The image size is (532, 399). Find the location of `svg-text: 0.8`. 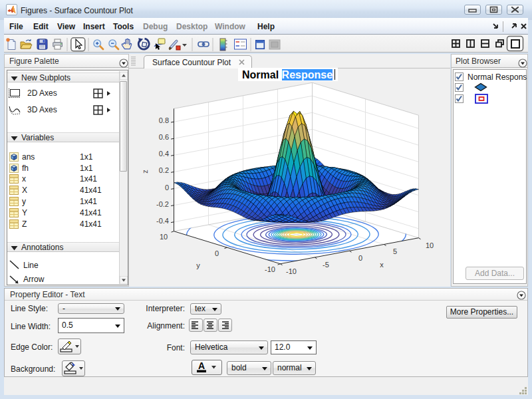

svg-text: 0.8 is located at coordinates (164, 120).